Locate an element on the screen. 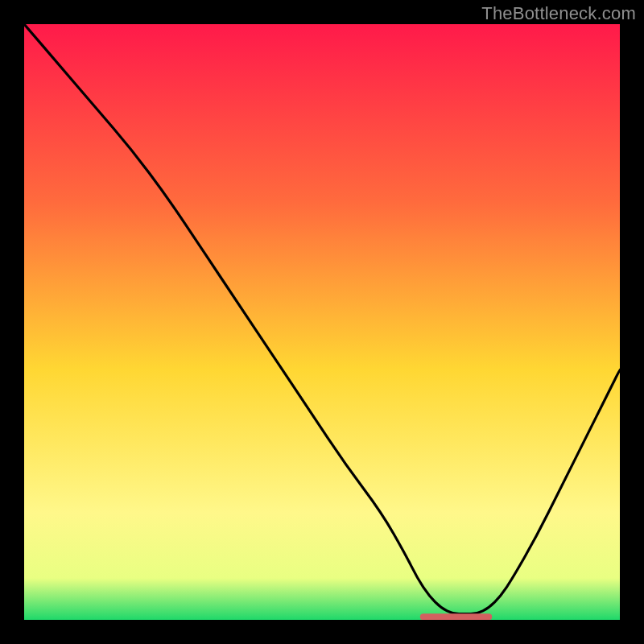 This screenshot has width=644, height=644. watermark-text: TheBottleneck.com is located at coordinates (559, 14).